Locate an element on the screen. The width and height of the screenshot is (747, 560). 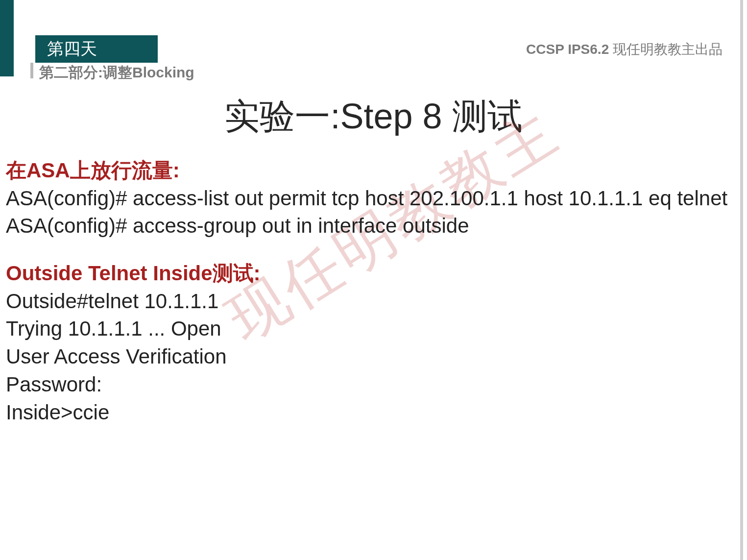
section2-heading: Outside Telnet Inside测试: is located at coordinates (368, 273).